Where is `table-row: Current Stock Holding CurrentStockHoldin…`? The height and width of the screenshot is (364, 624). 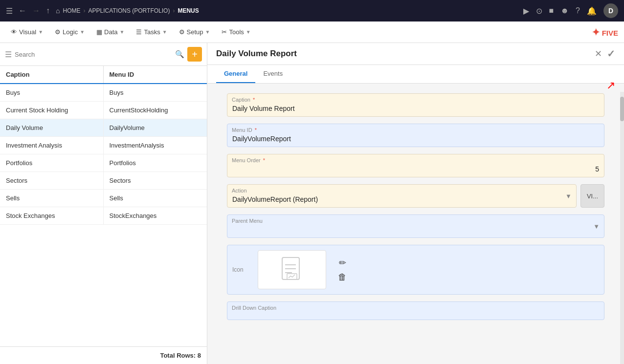 table-row: Current Stock Holding CurrentStockHoldin… is located at coordinates (104, 110).